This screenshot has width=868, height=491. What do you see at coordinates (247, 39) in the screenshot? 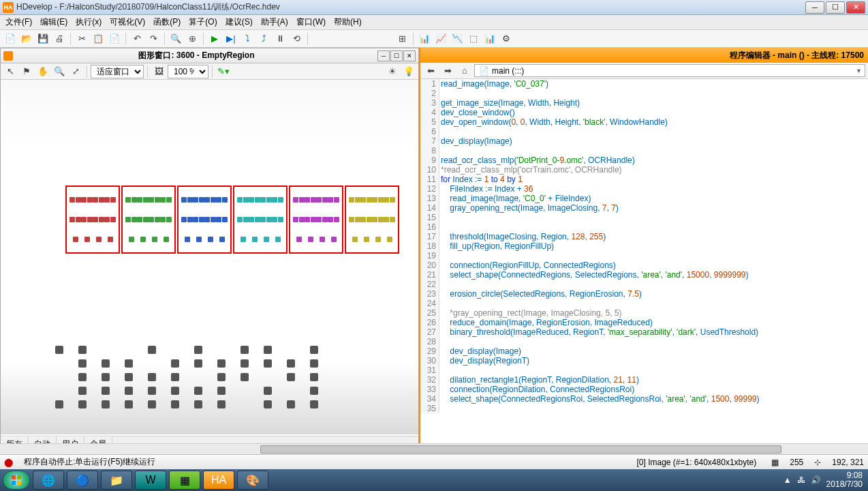
I see `step-into-icon: ⤵` at bounding box center [247, 39].